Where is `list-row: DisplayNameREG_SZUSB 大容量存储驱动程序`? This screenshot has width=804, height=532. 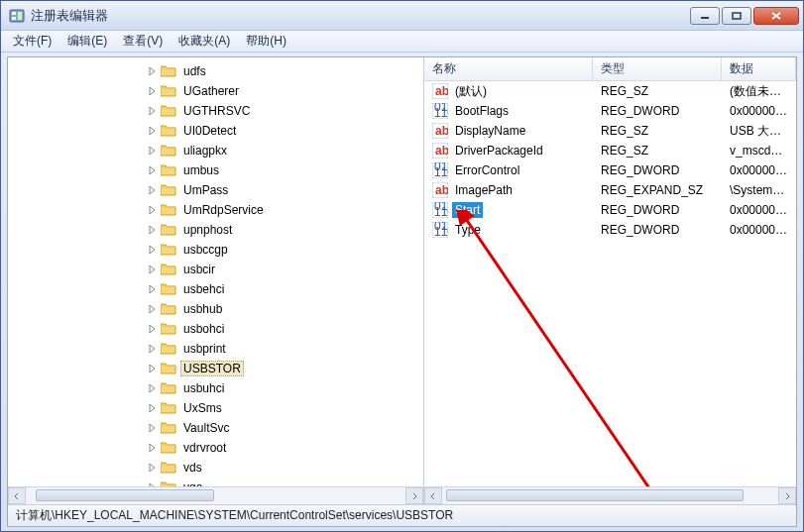
list-row: DisplayNameREG_SZUSB 大容量存储驱动程序 is located at coordinates (611, 131).